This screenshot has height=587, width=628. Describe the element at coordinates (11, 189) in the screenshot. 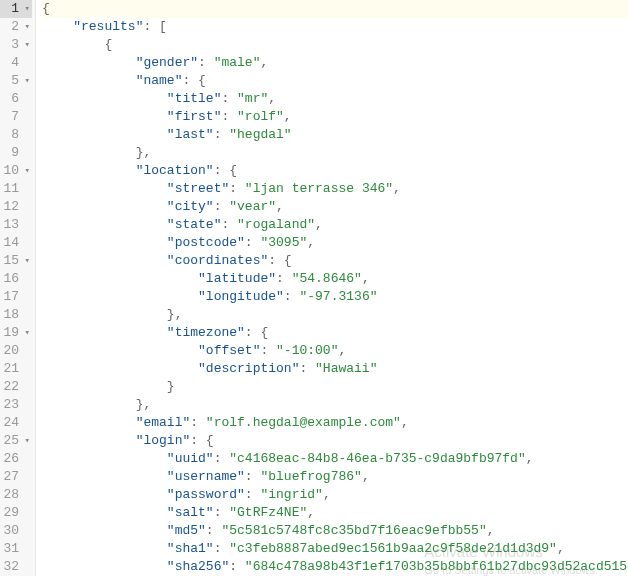

I see `line-number-text: 11` at that location.